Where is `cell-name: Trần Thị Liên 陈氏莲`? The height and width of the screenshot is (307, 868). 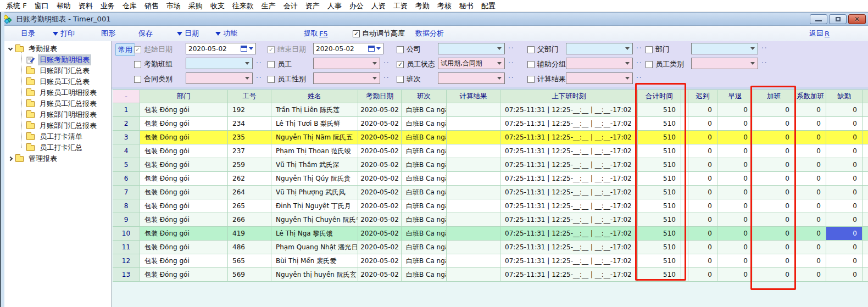
cell-name: Trần Thị Liên 陈氏莲 is located at coordinates (315, 110).